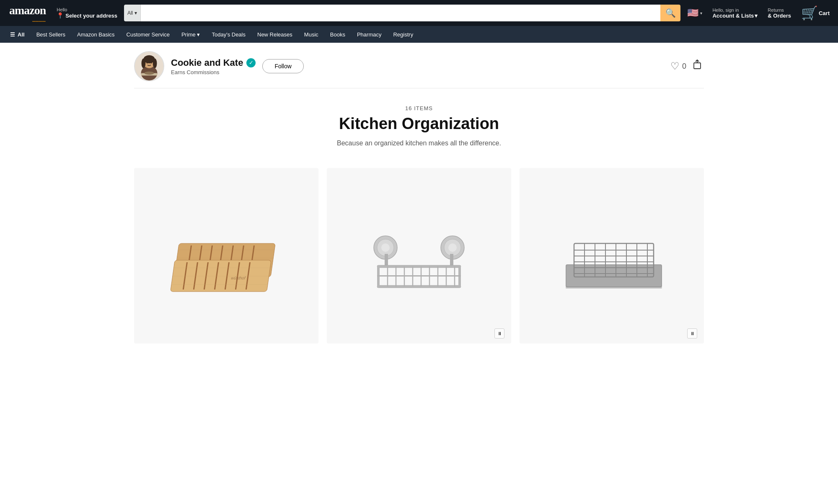 The image size is (838, 504). Describe the element at coordinates (96, 34) in the screenshot. I see `amazon-basics-label: Amazon Basics` at that location.